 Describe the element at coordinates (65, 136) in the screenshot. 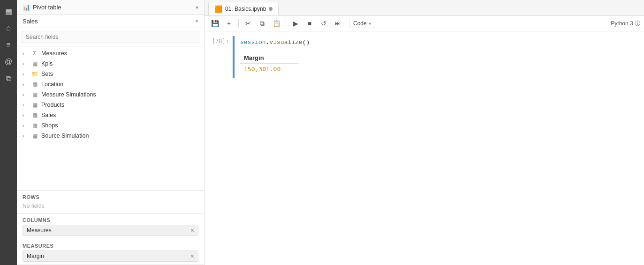

I see `field-label-source-simulation: Source Simulation` at that location.